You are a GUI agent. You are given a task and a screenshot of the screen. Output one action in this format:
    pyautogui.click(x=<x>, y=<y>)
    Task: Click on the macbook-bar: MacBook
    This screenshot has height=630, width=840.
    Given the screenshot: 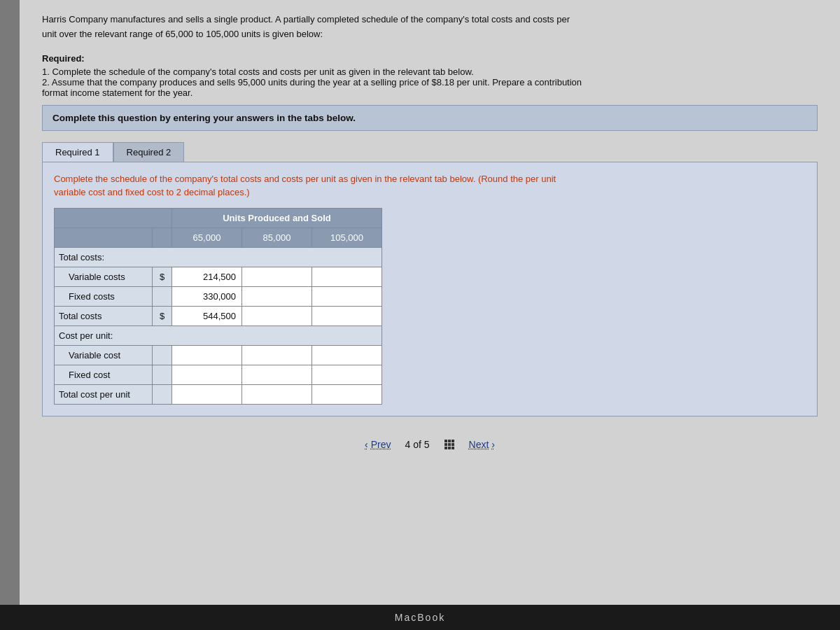 What is the action you would take?
    pyautogui.click(x=420, y=617)
    